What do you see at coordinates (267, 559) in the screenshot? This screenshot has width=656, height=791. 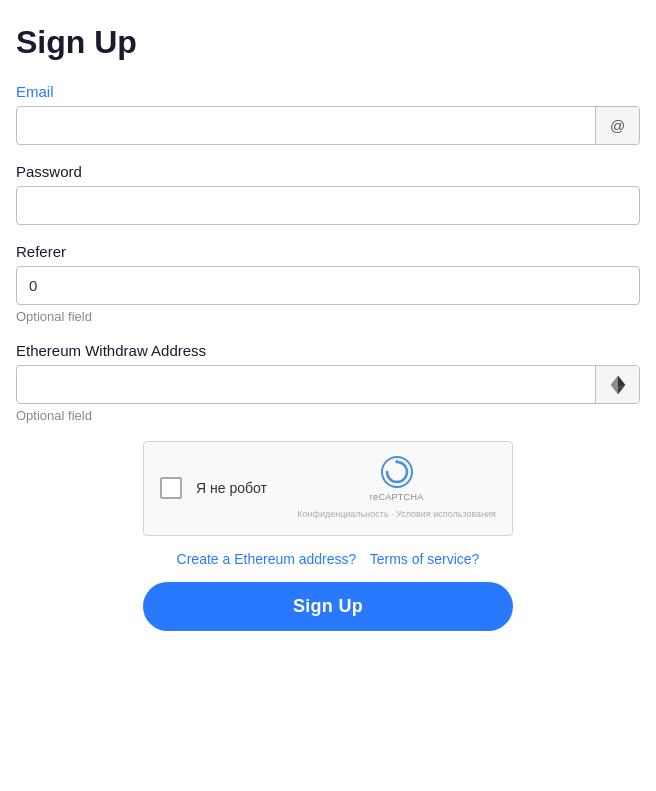 I see `create-eth-link: Create a Ethereum address?` at bounding box center [267, 559].